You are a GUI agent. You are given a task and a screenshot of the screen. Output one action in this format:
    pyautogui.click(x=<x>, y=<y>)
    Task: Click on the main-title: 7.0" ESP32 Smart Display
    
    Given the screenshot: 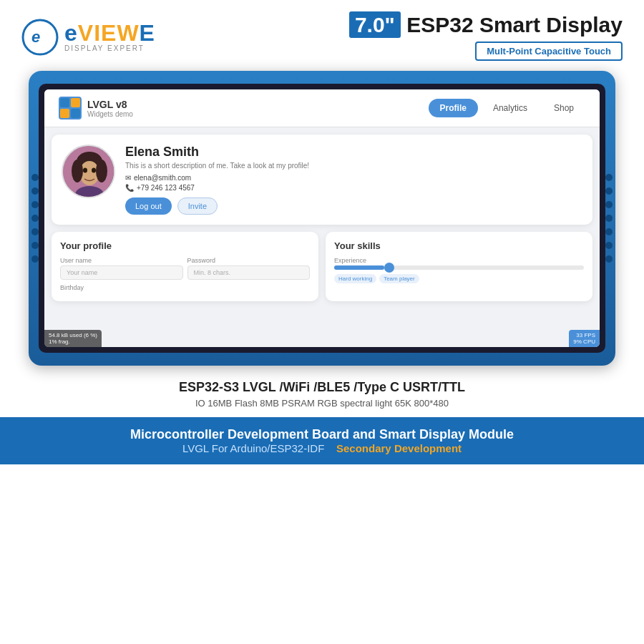 What is the action you would take?
    pyautogui.click(x=486, y=25)
    